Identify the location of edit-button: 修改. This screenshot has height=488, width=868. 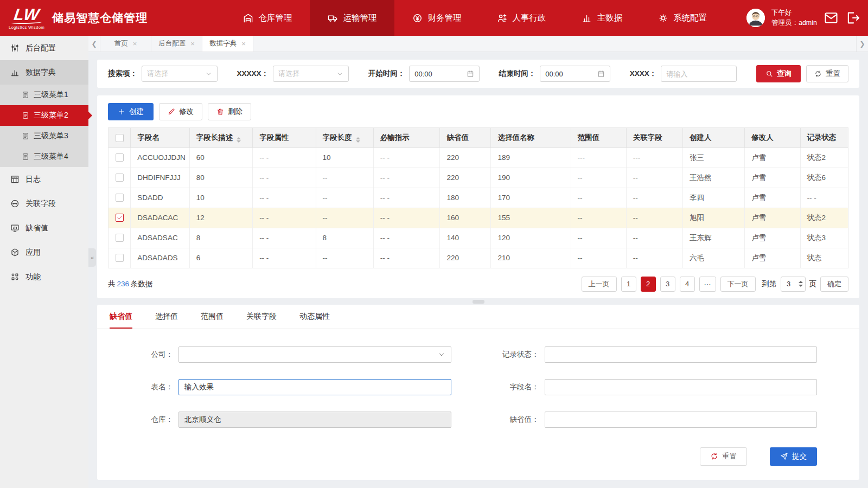
(181, 112).